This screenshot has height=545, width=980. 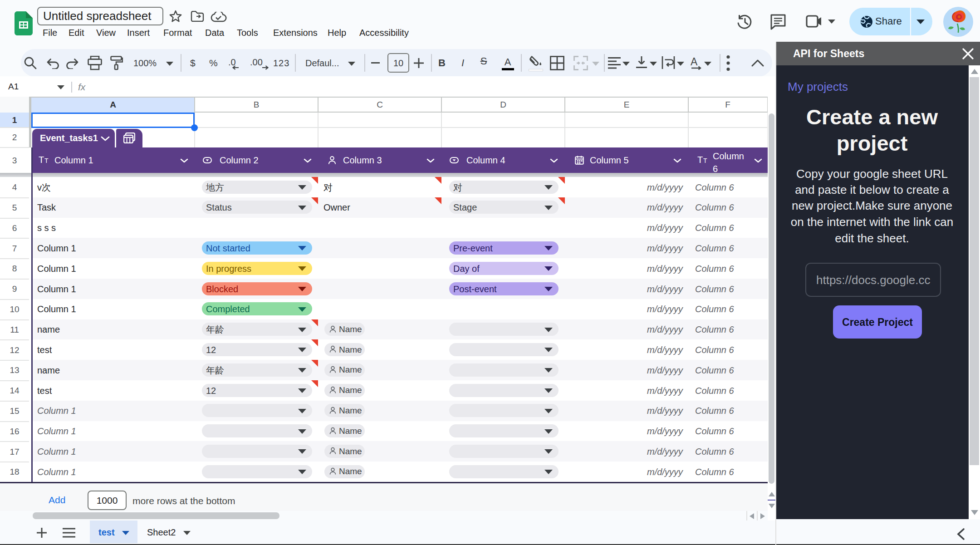 I want to click on svg-text: A, so click(x=694, y=62).